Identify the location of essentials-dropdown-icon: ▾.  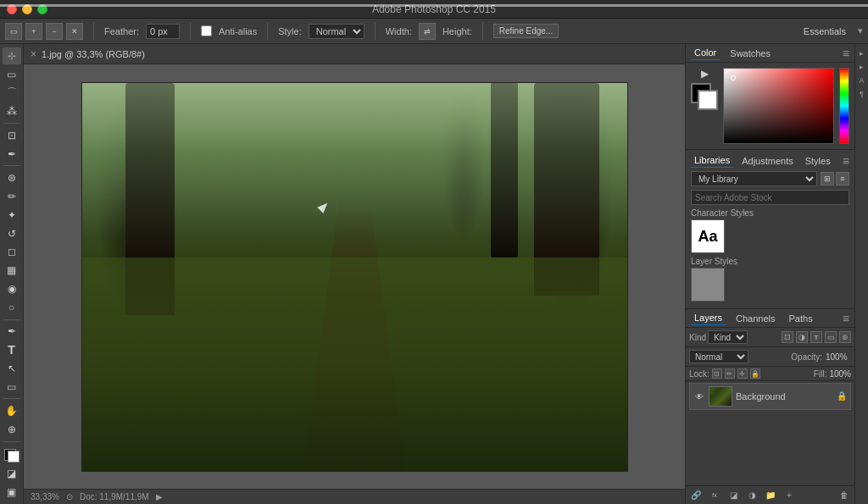
(860, 30).